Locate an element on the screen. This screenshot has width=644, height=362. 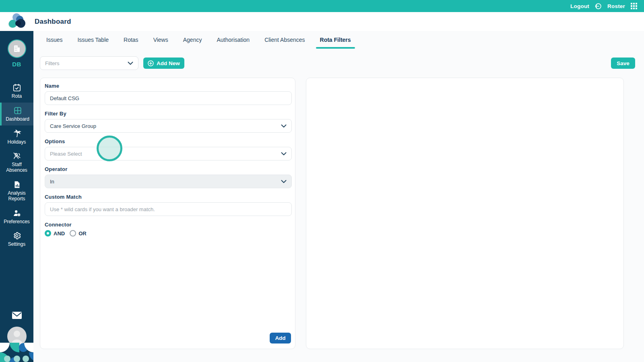
tab-issues-table: Issues Table is located at coordinates (93, 40).